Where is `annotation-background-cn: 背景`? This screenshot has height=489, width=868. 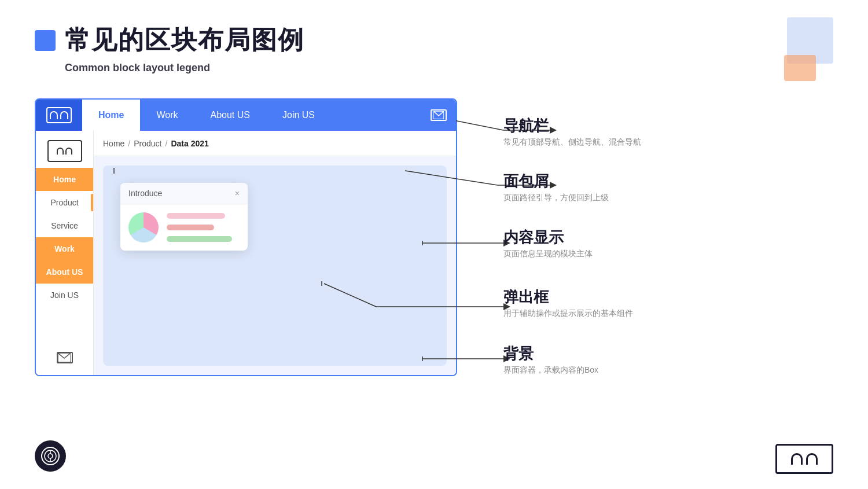 annotation-background-cn: 背景 is located at coordinates (551, 354).